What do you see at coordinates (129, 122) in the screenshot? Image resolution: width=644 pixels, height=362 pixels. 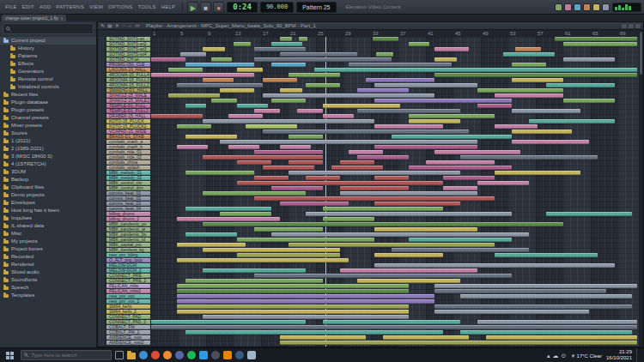 I see `track-name-button: KOTO-15_PLUCK` at bounding box center [129, 122].